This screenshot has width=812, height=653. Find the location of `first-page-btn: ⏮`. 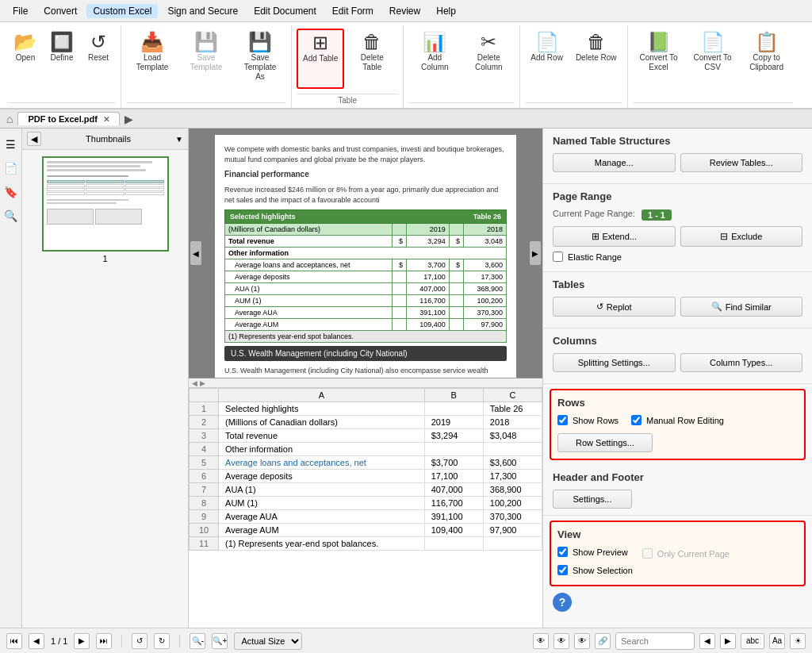

first-page-btn: ⏮ is located at coordinates (14, 641).